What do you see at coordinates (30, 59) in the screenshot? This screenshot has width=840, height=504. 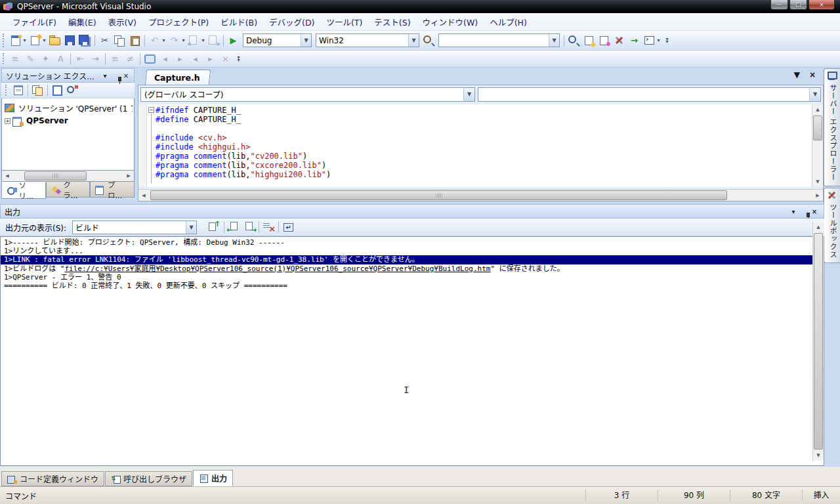 I see `parameter-info-icon: ✎` at bounding box center [30, 59].